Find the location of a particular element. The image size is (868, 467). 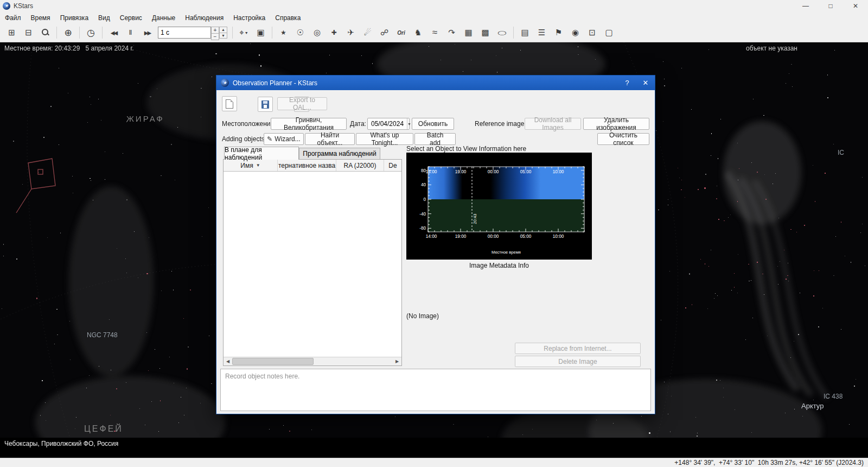

update-button: Обновить is located at coordinates (433, 124).